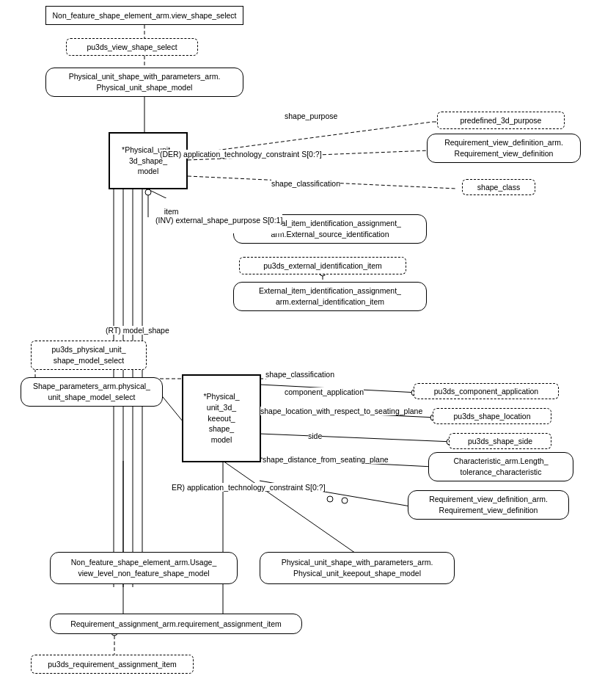 The width and height of the screenshot is (616, 684). What do you see at coordinates (92, 392) in the screenshot?
I see `shape-params-arm-node: Shape_parameters_arm.physical_ unit_shap…` at bounding box center [92, 392].